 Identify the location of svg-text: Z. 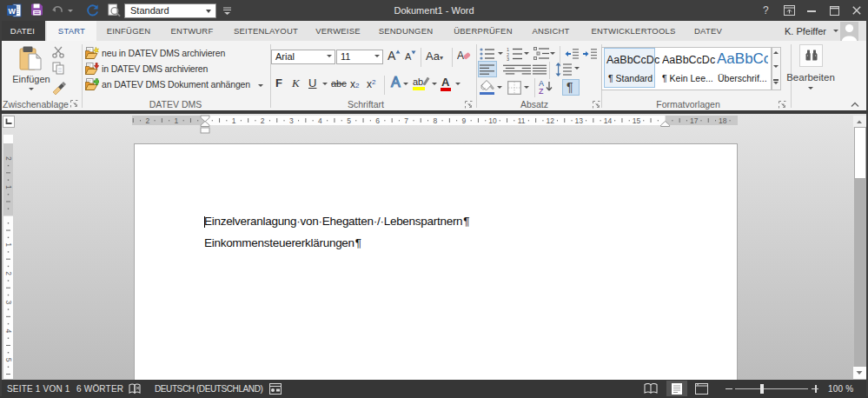
(541, 90).